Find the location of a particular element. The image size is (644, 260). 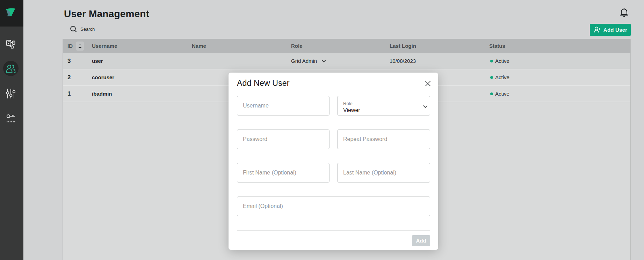

bell-icon is located at coordinates (624, 13).